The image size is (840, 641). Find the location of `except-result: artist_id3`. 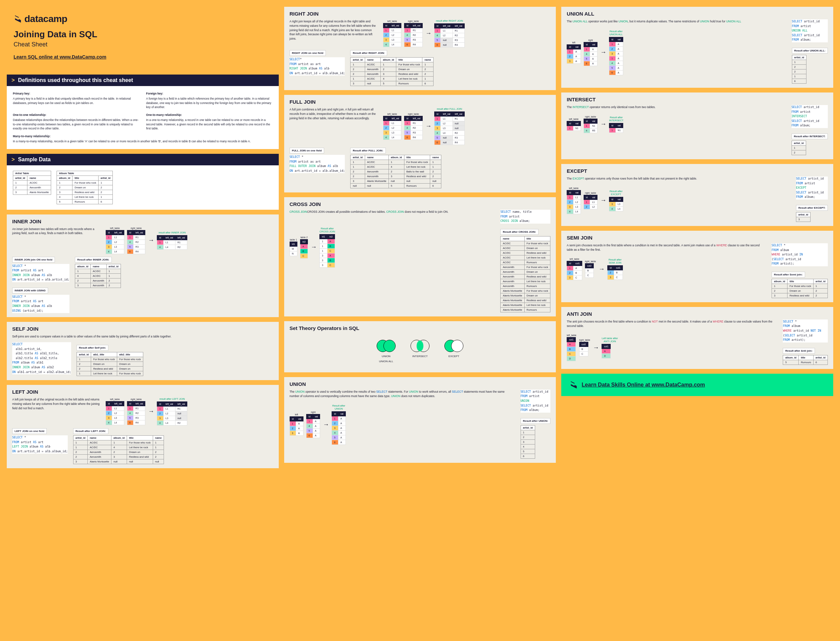

except-result: artist_id3 is located at coordinates (803, 217).